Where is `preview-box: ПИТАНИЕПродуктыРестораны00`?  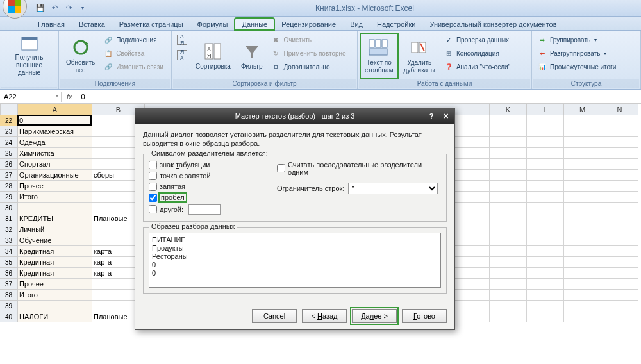 preview-box: ПИТАНИЕПродуктыРестораны00 is located at coordinates (295, 260).